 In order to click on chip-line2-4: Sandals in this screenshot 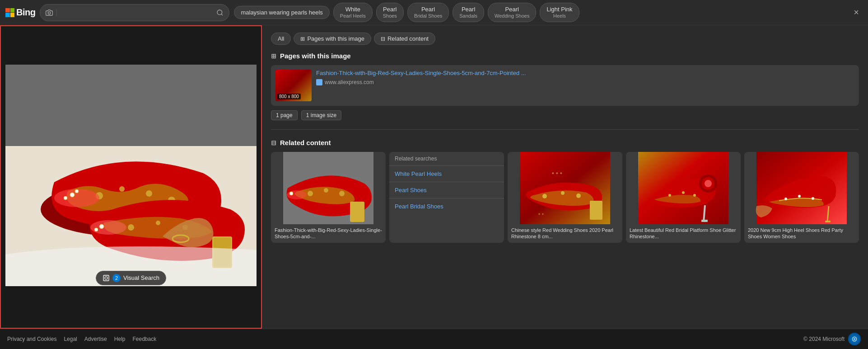, I will do `click(468, 16)`.